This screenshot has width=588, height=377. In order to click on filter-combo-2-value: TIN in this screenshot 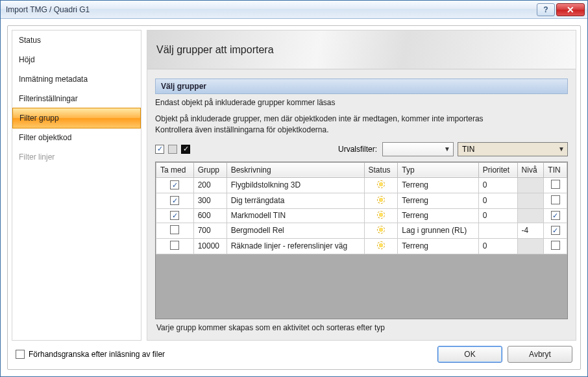, I will do `click(469, 149)`.